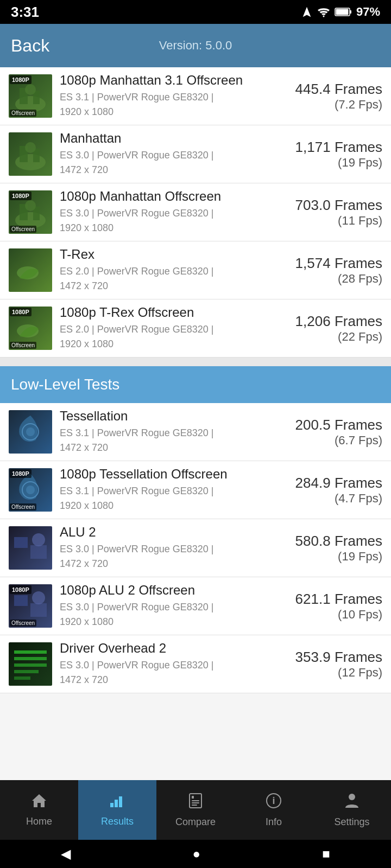 Image resolution: width=391 pixels, height=868 pixels. Describe the element at coordinates (172, 532) in the screenshot. I see `item-name: ALU 2` at that location.